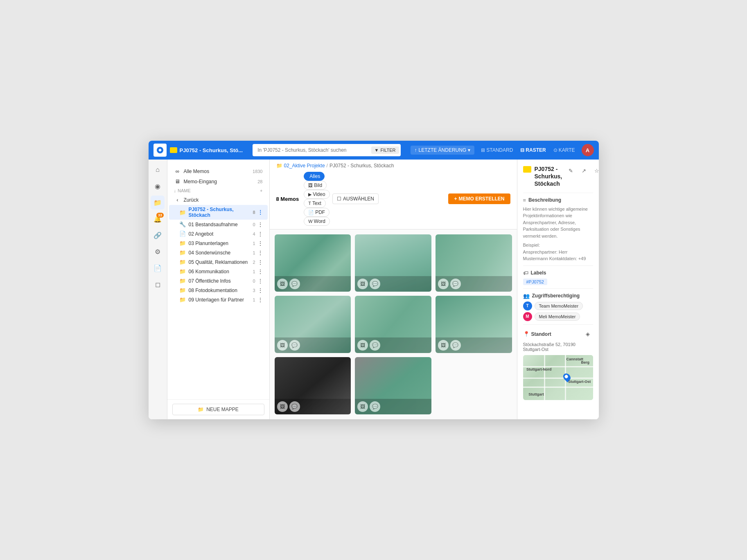 The width and height of the screenshot is (747, 560). I want to click on sidebar-folder-item: 📁 08 Fotodokumentation 3 ⋮, so click(219, 290).